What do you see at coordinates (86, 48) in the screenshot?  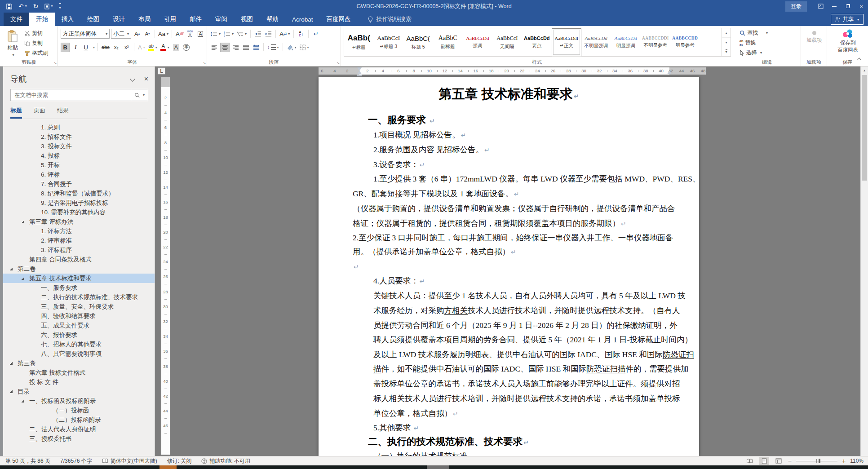 I see `underline-button: U` at bounding box center [86, 48].